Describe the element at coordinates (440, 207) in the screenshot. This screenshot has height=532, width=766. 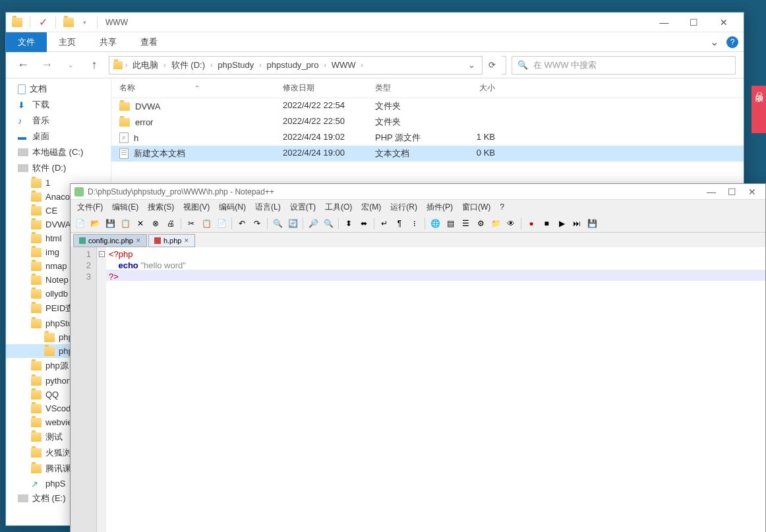
I see `menu-item: 插件(P)` at that location.